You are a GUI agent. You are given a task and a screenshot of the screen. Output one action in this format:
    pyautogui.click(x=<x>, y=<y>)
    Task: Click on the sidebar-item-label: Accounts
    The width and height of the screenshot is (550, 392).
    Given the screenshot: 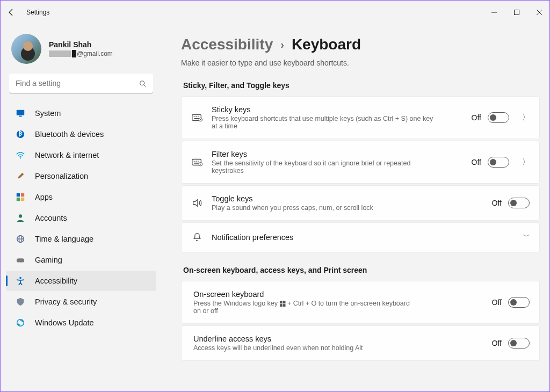 What is the action you would take?
    pyautogui.click(x=51, y=218)
    